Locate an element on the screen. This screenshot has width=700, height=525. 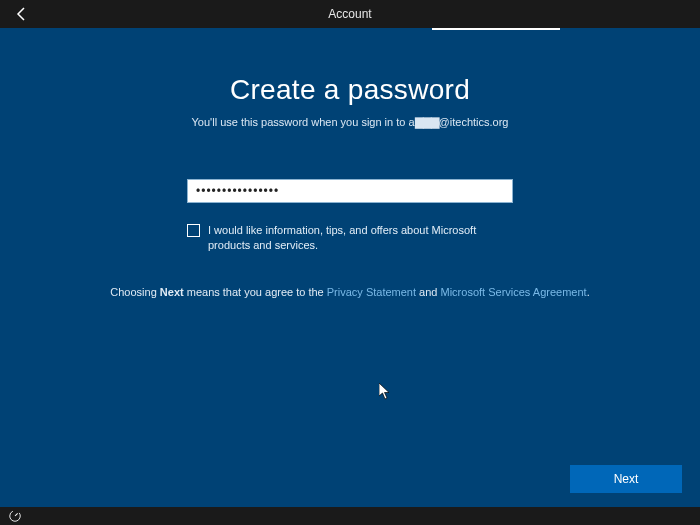
subtitle-email-domain: @itechtics.org is located at coordinates (474, 122).